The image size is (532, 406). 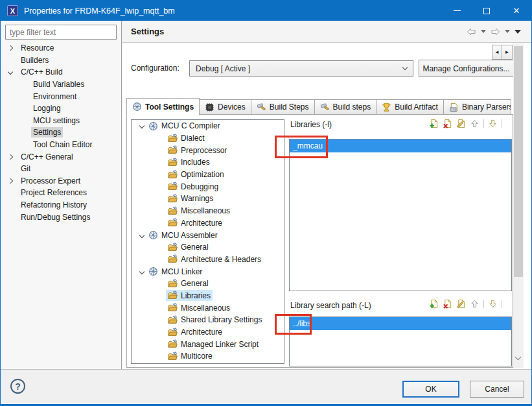 What do you see at coordinates (61, 169) in the screenshot?
I see `sidebar-item-git: Git` at bounding box center [61, 169].